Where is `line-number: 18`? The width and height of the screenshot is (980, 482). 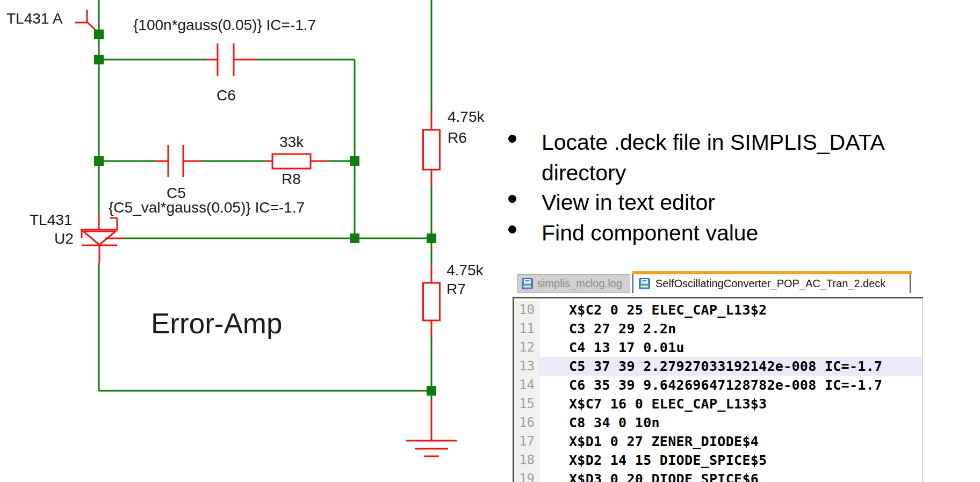
line-number: 18 is located at coordinates (527, 461).